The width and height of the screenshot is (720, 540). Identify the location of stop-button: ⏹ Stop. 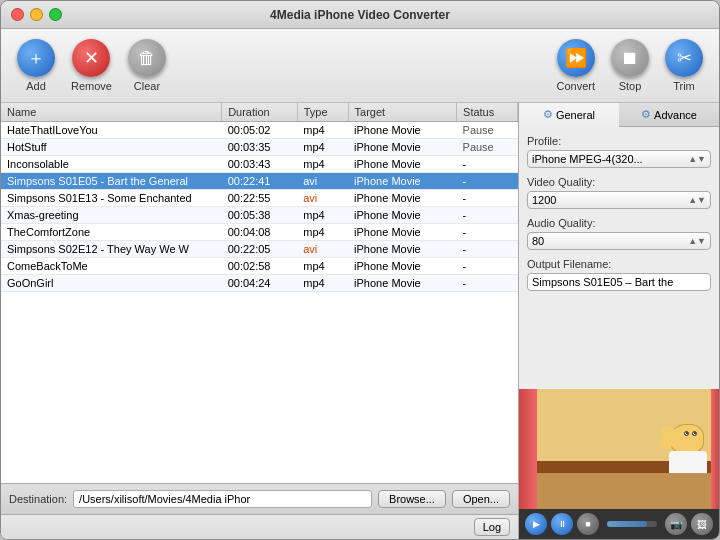
(630, 66).